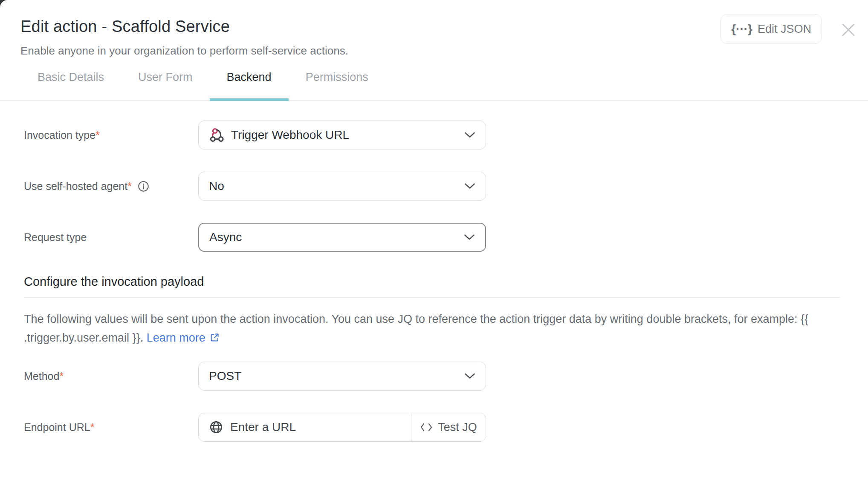 The height and width of the screenshot is (483, 868). Describe the element at coordinates (434, 86) in the screenshot. I see `tab-bar: Basic Details User Form Backend Permissi…` at that location.